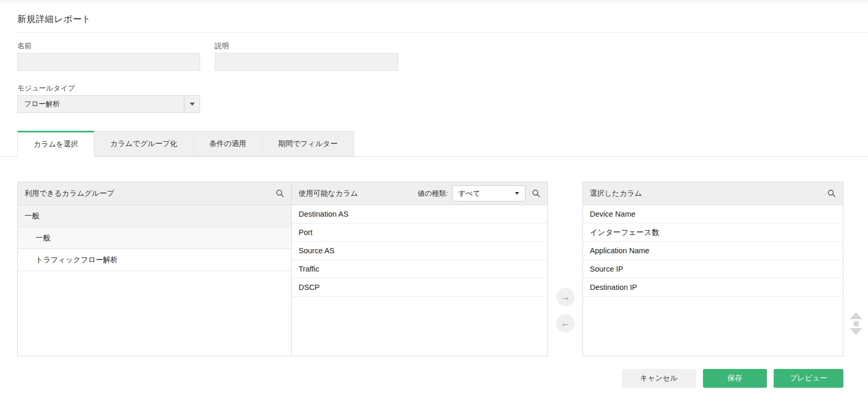 The image size is (868, 393). I want to click on vertical-scroll-spinner, so click(856, 323).